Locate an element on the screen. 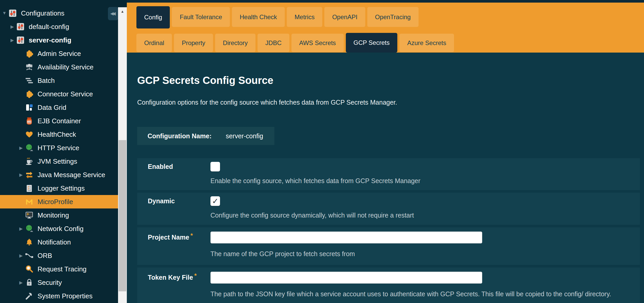 The width and height of the screenshot is (644, 303). top-strip is located at coordinates (385, 1).